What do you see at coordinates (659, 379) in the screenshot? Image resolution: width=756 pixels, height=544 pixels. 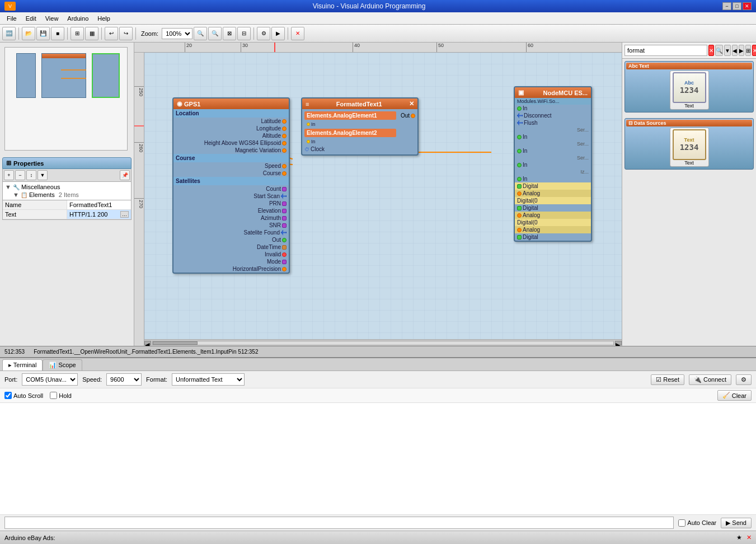 I see `checkbox-reset: ☑` at bounding box center [659, 379].